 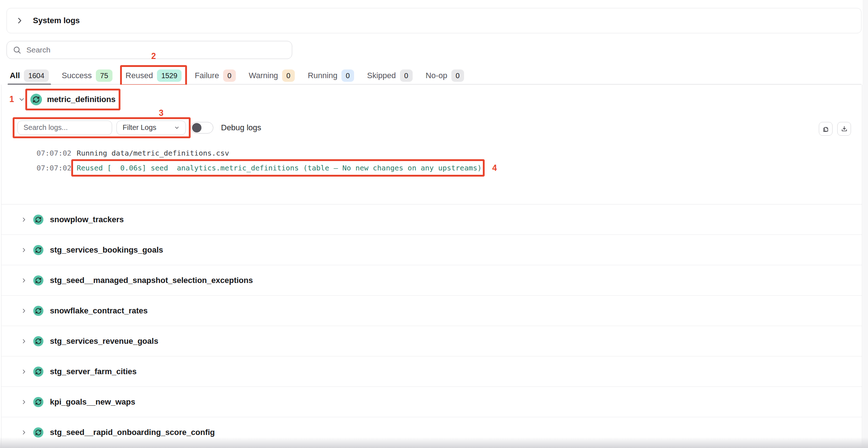 What do you see at coordinates (169, 76) in the screenshot?
I see `tab-count-badge: 1529` at bounding box center [169, 76].